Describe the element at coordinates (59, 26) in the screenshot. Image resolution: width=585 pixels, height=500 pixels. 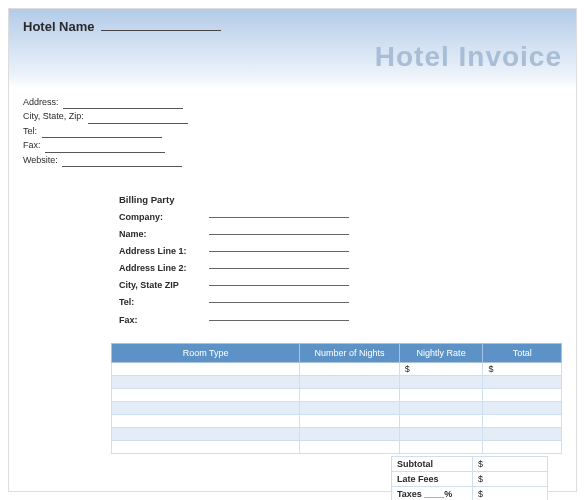
I see `hotel-name-label: Hotel Name` at that location.